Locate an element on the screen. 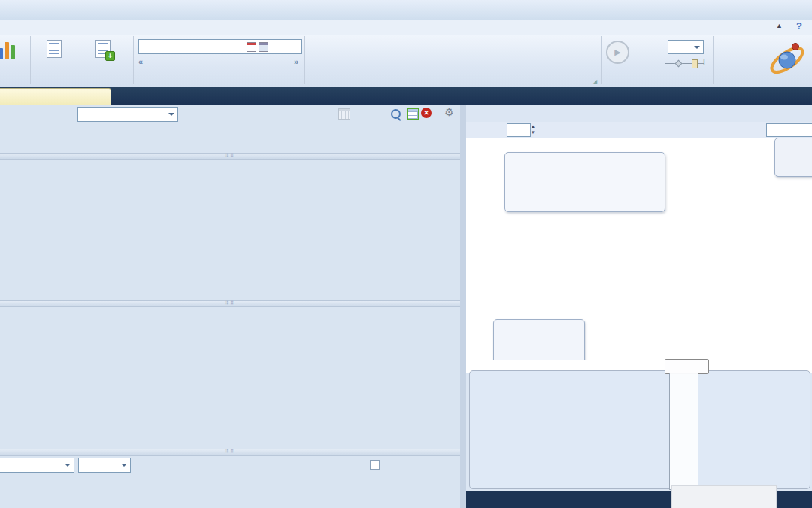 Image resolution: width=812 pixels, height=508 pixels. ignore-trades-checkbox-box is located at coordinates (374, 465).